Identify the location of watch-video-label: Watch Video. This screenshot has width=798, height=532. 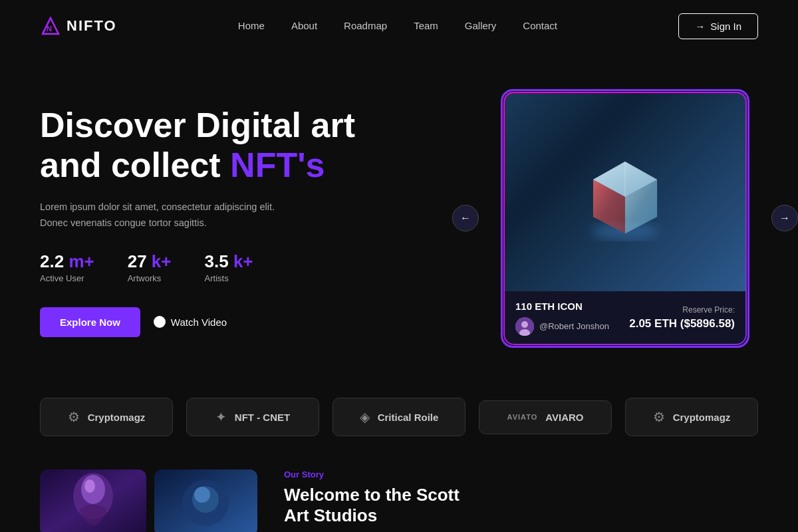
(199, 322).